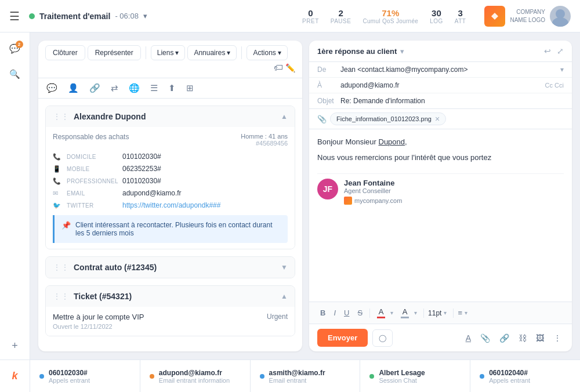 This screenshot has width=580, height=392. I want to click on sidebar-item-search: 🔍, so click(15, 74).